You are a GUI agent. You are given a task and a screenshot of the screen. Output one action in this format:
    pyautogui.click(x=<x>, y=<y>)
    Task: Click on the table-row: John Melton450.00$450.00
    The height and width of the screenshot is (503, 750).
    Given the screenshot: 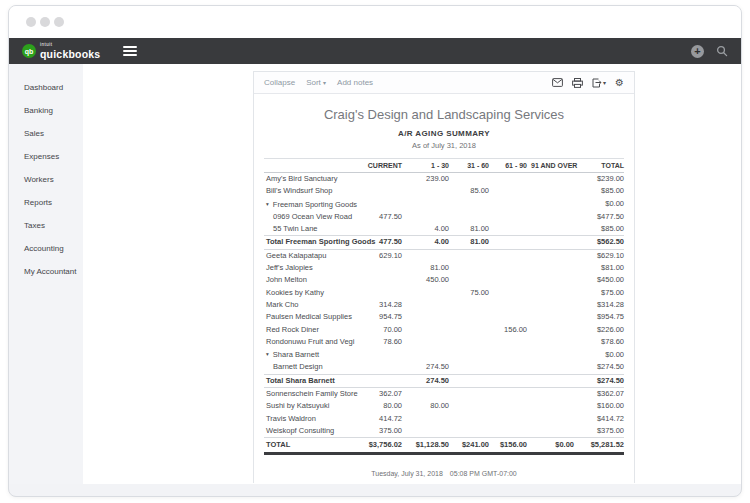 What is the action you would take?
    pyautogui.click(x=444, y=280)
    